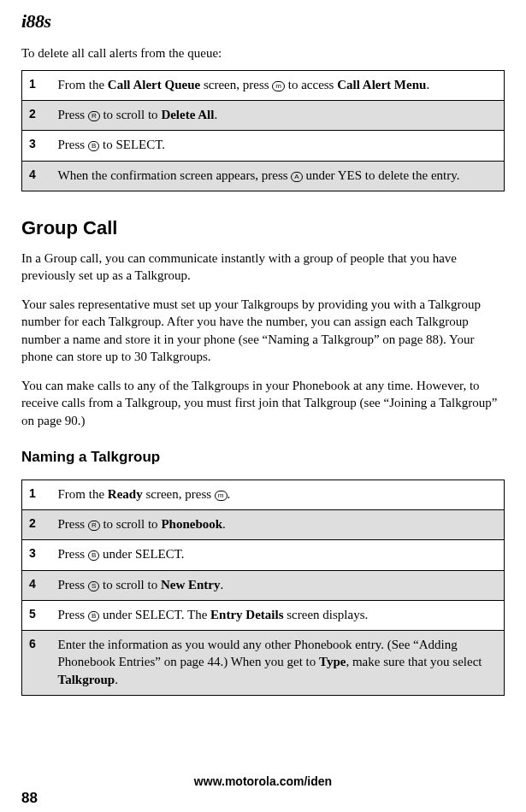  I want to click on table-row: 5 Press B under SELECT. The Entry Detail…, so click(263, 615).